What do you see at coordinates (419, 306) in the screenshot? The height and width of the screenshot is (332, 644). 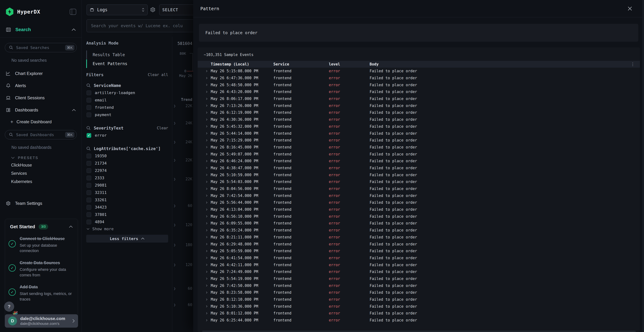 I see `table-row: May 26 5:10:36.000 PMfrontenderrorFailed…` at bounding box center [419, 306].